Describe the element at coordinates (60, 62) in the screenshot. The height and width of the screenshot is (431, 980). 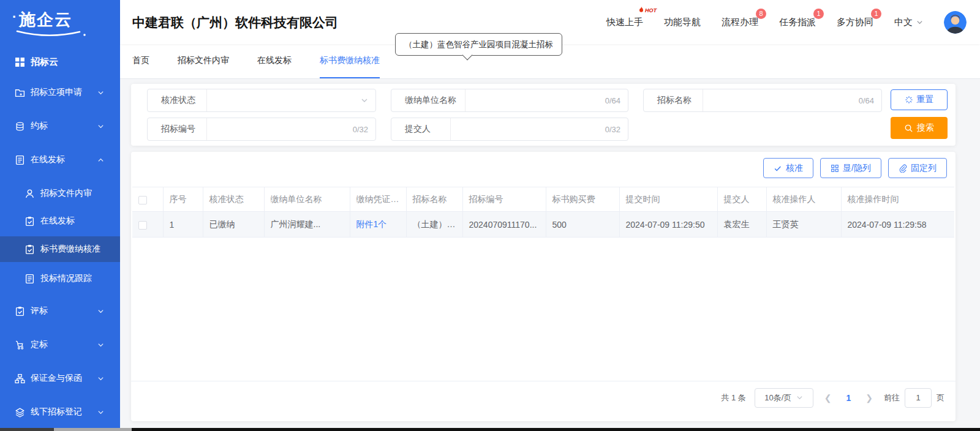
I see `sidebar-item-bid-cloud: 招标云` at that location.